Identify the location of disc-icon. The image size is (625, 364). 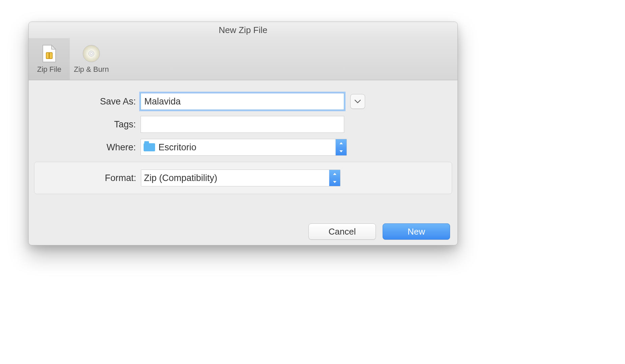
(91, 54).